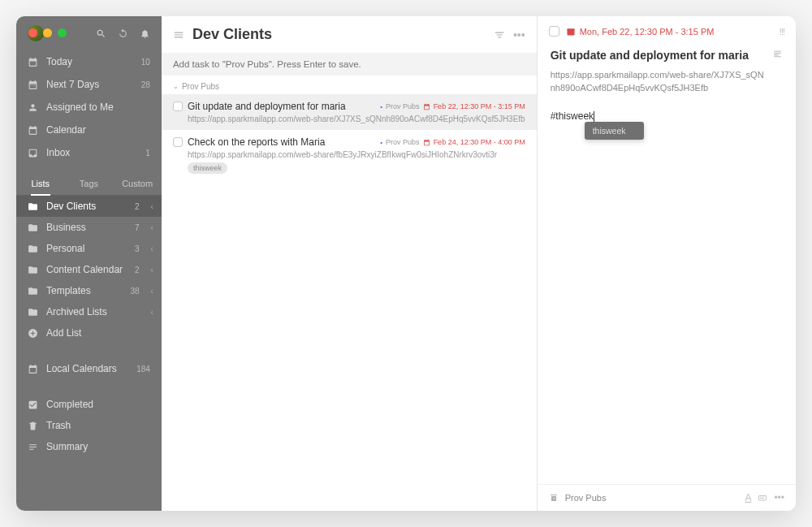 The image size is (812, 527). What do you see at coordinates (32, 107) in the screenshot?
I see `user-icon` at bounding box center [32, 107].